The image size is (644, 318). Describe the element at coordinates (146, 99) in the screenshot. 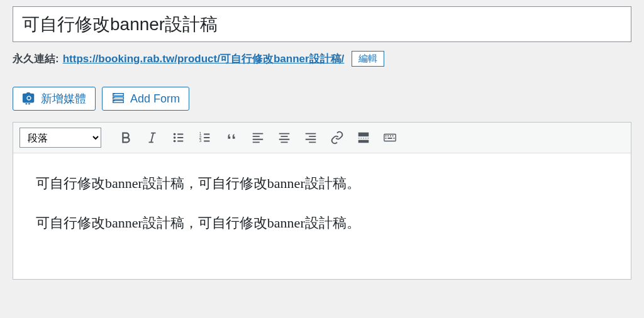

I see `add-form-button: Add Form` at that location.